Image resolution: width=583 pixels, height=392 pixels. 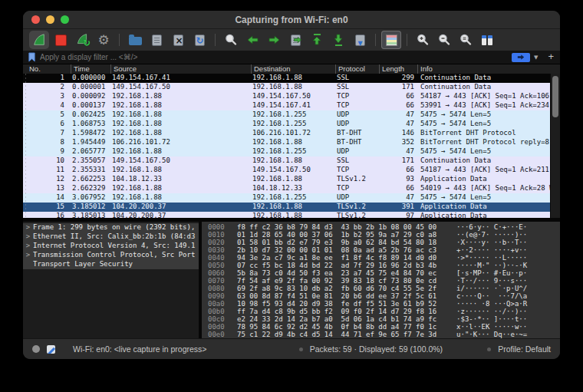 What do you see at coordinates (39, 40) in the screenshot?
I see `start-capture-button` at bounding box center [39, 40].